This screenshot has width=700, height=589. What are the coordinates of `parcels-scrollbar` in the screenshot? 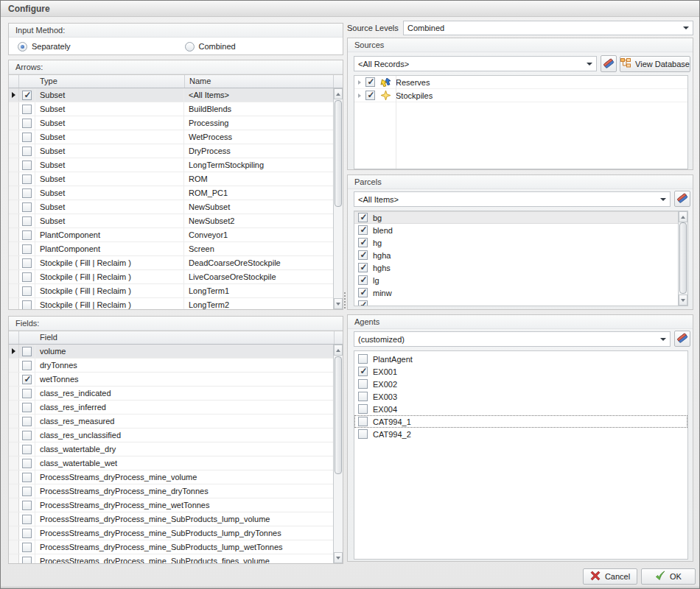 It's located at (682, 258).